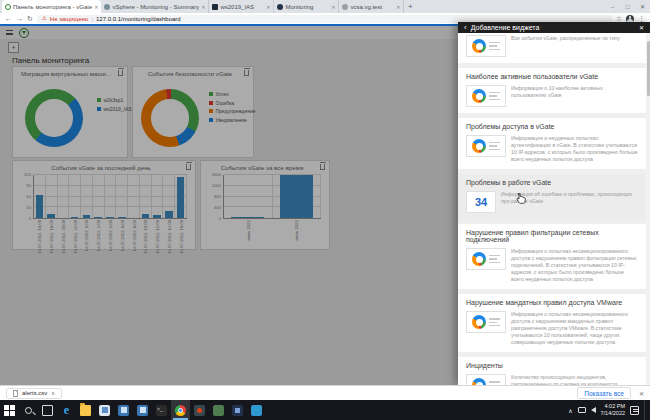  Describe the element at coordinates (604, 393) in the screenshot. I see `show-all-downloads-button: Показать все` at that location.